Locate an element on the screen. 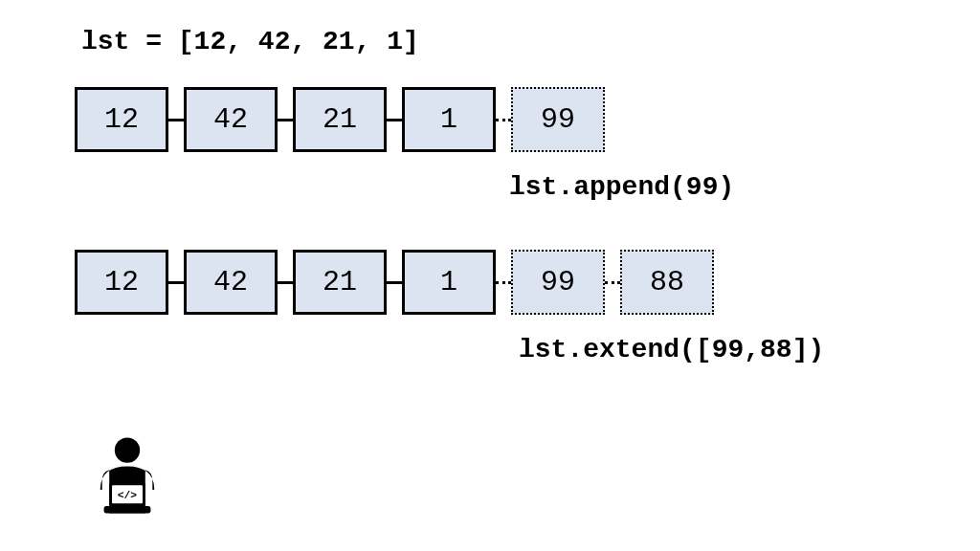 Image resolution: width=980 pixels, height=551 pixels. append-row: 12 42 21 1 99 is located at coordinates (340, 120).